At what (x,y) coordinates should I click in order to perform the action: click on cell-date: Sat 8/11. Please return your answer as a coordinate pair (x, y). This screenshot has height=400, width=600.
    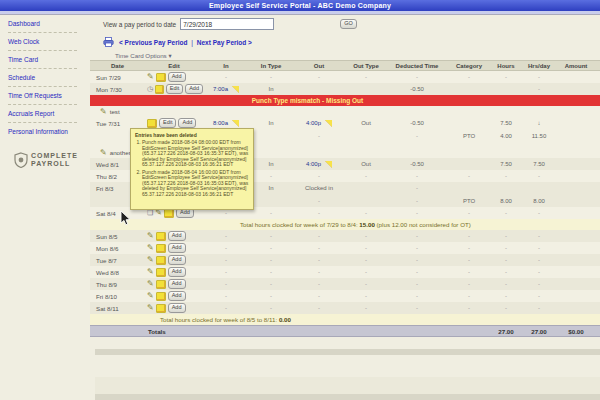
    Looking at the image, I should click on (118, 308).